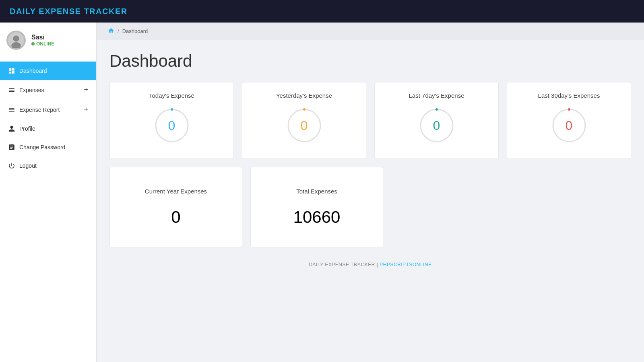 This screenshot has height=362, width=644. Describe the element at coordinates (43, 40) in the screenshot. I see `user-info: Sasi ONLINE` at that location.